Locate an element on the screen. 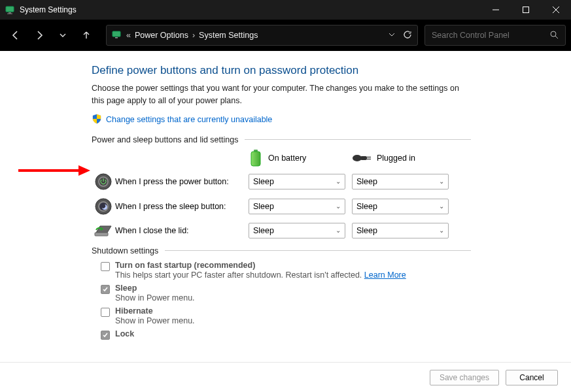  sleep-button-plugged-select: Sleep⌄ is located at coordinates (400, 206).